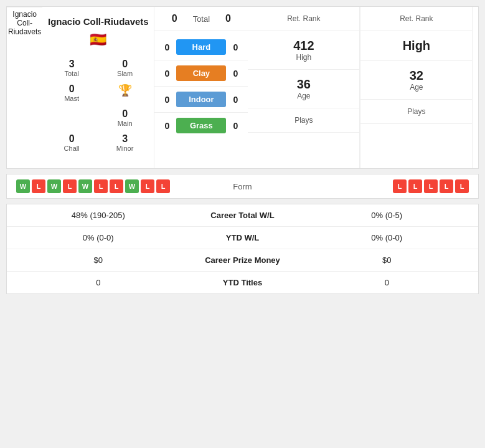 Image resolution: width=485 pixels, height=448 pixels. I want to click on right-mast-cell: 0 Mast, so click(481, 103).